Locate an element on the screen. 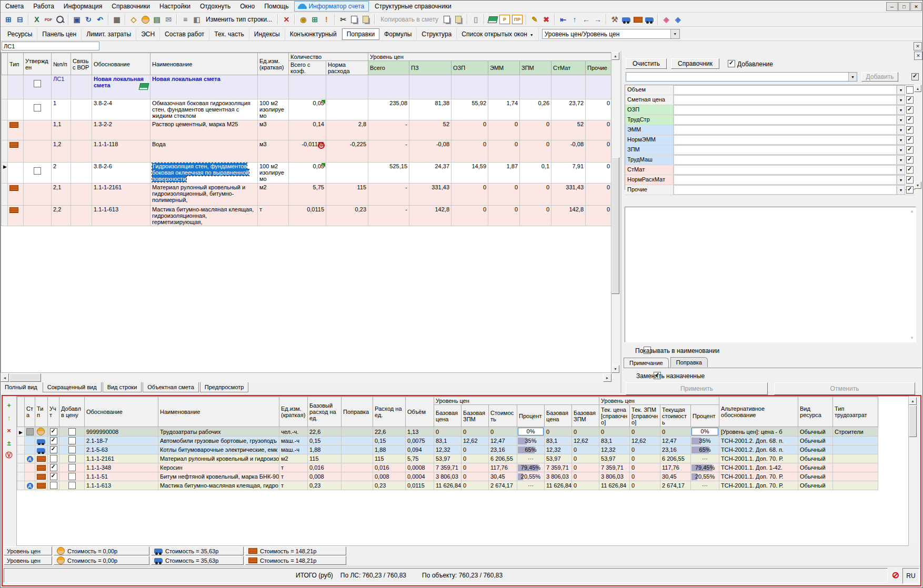 The image size is (923, 588). scroll-thumb is located at coordinates (912, 421).